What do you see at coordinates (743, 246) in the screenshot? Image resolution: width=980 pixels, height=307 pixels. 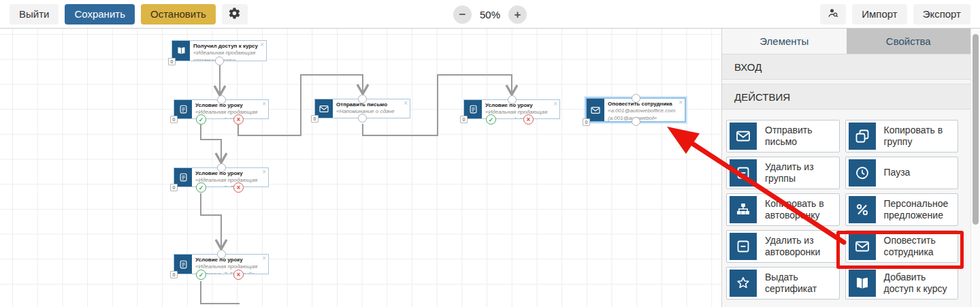 I see `remove-square-icon` at bounding box center [743, 246].